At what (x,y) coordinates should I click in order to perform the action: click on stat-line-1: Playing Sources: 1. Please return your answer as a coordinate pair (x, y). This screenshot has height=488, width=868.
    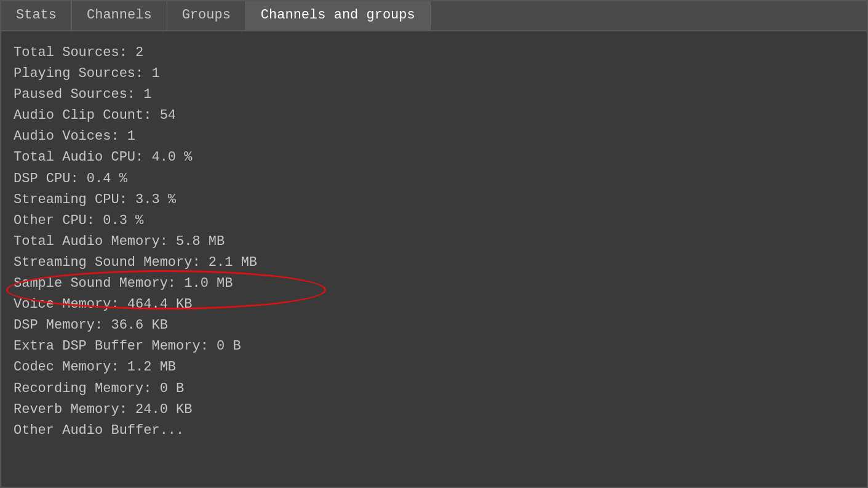
    Looking at the image, I should click on (434, 74).